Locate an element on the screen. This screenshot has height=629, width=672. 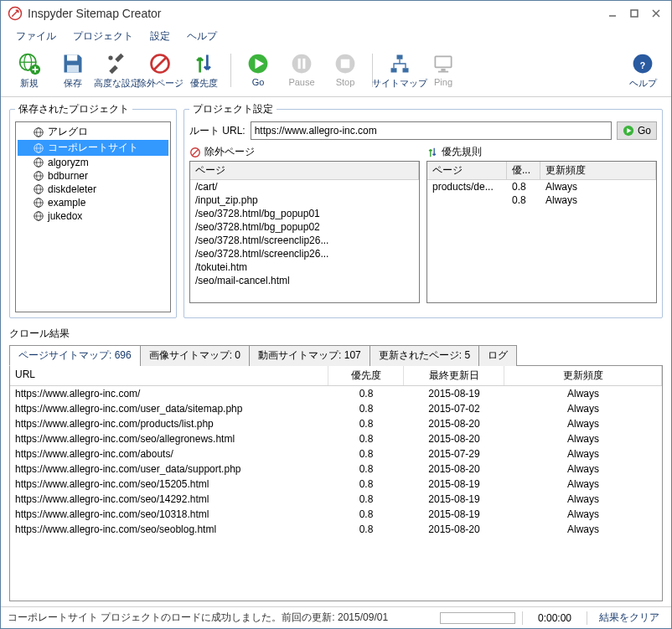
project-name: アレグロ is located at coordinates (68, 132).